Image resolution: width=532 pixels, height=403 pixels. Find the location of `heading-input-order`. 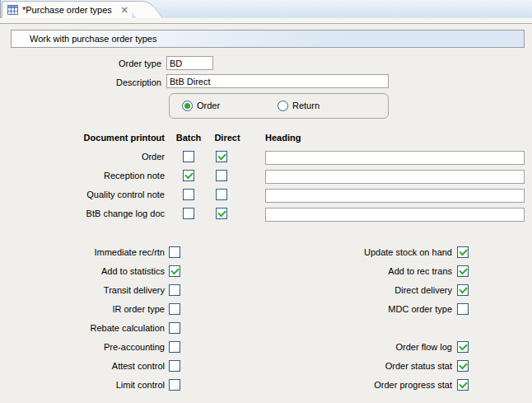

heading-input-order is located at coordinates (395, 158).